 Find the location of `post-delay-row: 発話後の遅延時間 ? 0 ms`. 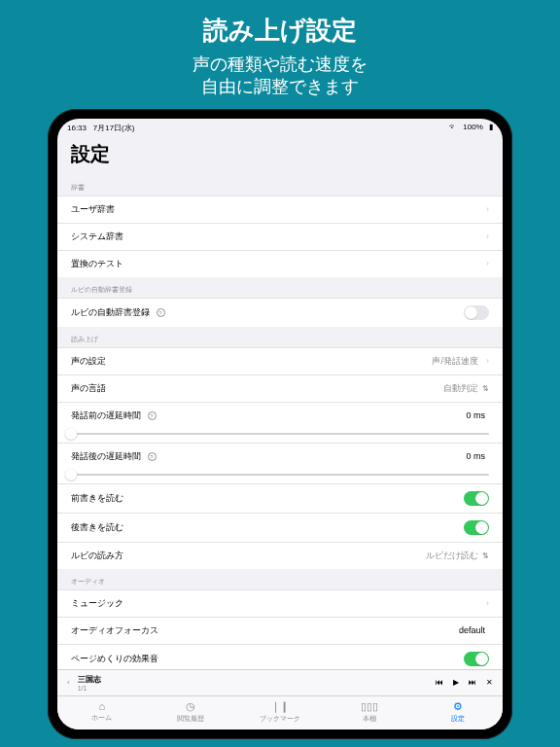

post-delay-row: 発話後の遅延時間 ? 0 ms is located at coordinates (280, 457).